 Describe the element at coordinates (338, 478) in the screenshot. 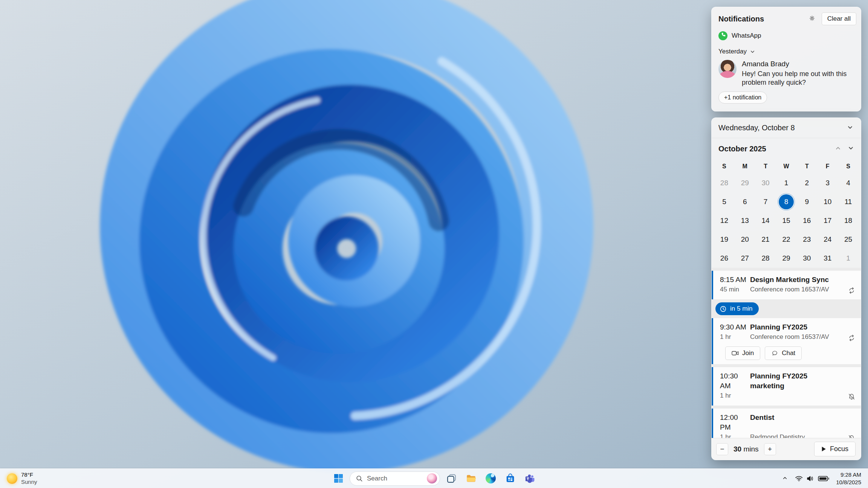

I see `start-icon` at that location.